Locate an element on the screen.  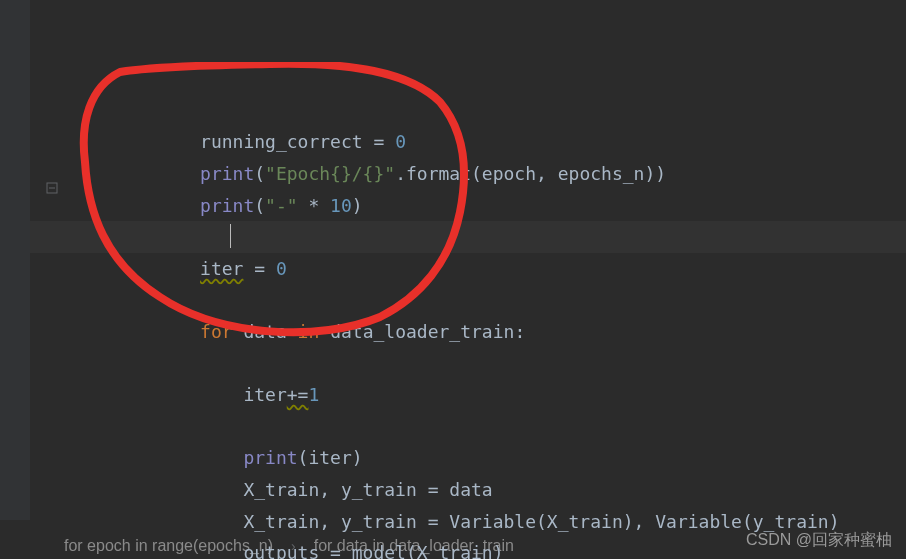
code-token: outputs is located at coordinates (281, 550).